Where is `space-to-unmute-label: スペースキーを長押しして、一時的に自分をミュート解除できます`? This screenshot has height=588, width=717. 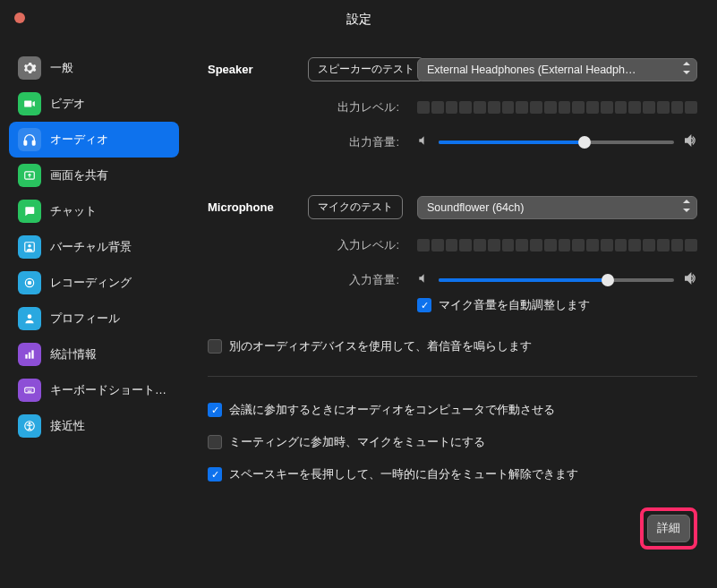
space-to-unmute-label: スペースキーを長押しして、一時的に自分をミュート解除できます is located at coordinates (404, 474).